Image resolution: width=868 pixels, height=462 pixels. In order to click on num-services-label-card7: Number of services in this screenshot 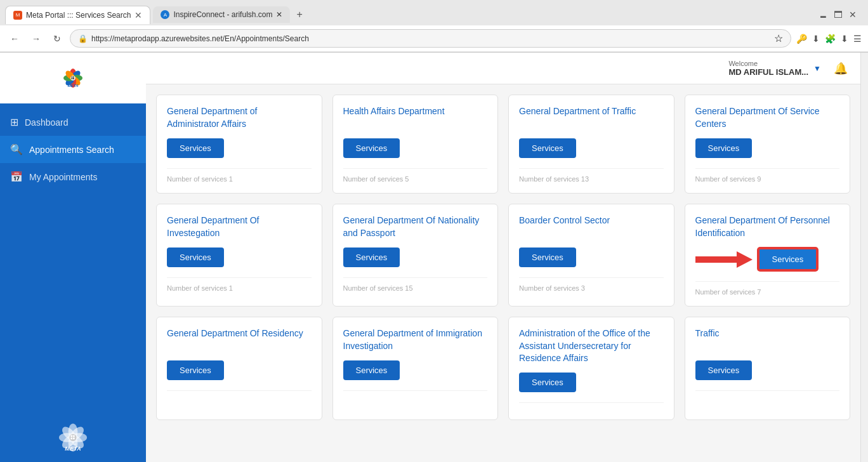, I will do `click(550, 288)`.